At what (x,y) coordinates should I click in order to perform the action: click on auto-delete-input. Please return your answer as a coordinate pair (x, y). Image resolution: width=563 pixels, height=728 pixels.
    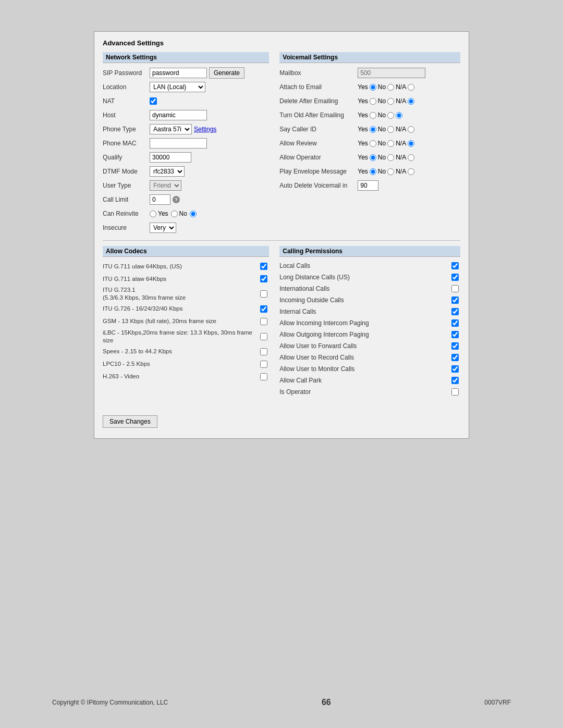
    Looking at the image, I should click on (368, 186).